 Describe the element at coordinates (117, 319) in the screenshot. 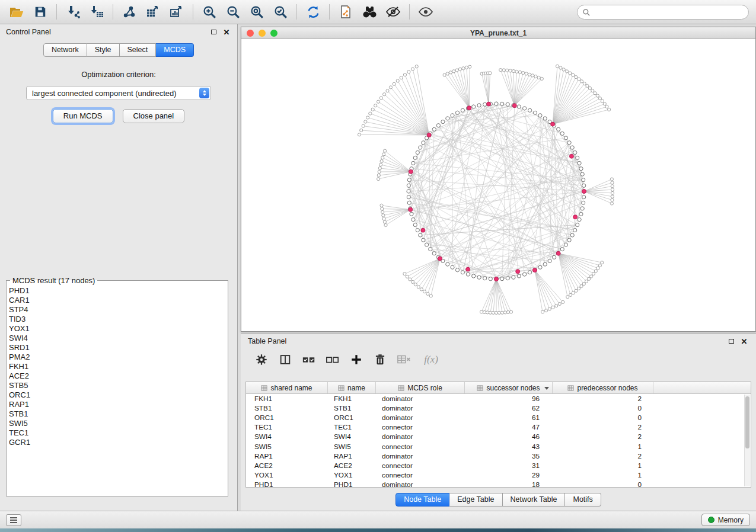

I see `mcds-result-item: TID3` at that location.